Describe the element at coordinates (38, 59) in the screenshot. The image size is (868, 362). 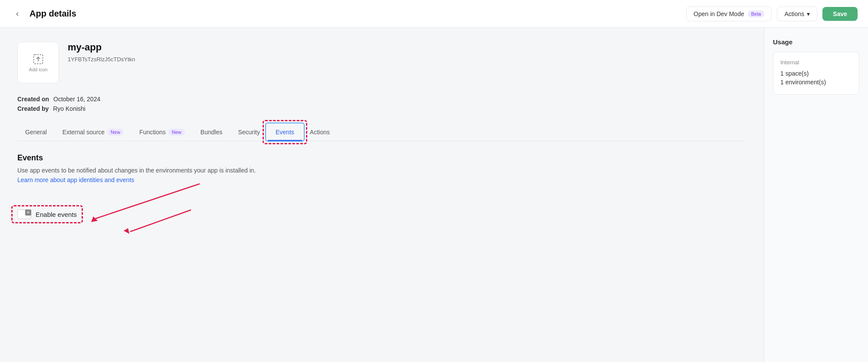
I see `upload-icon` at that location.